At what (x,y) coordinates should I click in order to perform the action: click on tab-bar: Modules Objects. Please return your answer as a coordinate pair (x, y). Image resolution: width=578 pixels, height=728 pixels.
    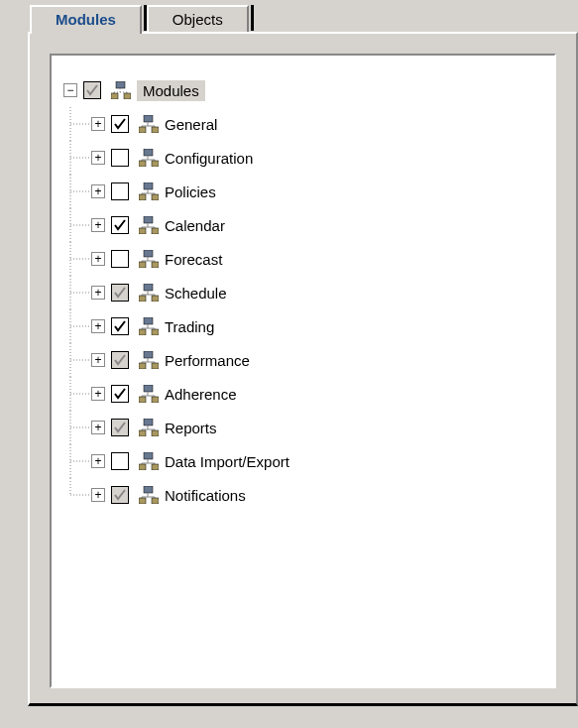
    Looking at the image, I should click on (303, 18).